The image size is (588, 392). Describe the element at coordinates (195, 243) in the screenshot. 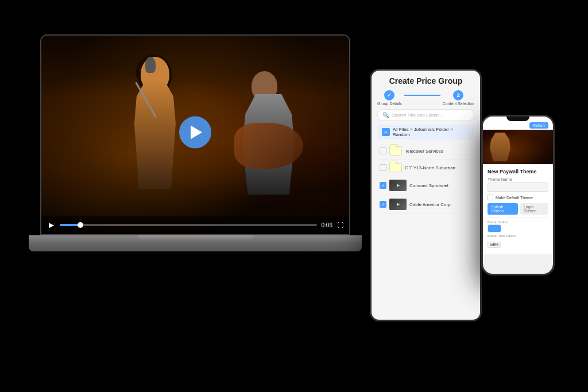

I see `laptop-base` at that location.